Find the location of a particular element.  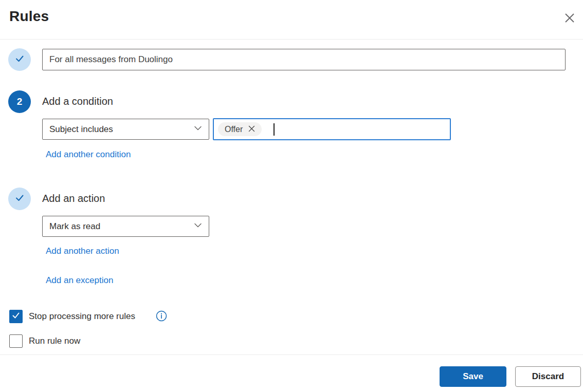

chip-remove-icon is located at coordinates (252, 129).